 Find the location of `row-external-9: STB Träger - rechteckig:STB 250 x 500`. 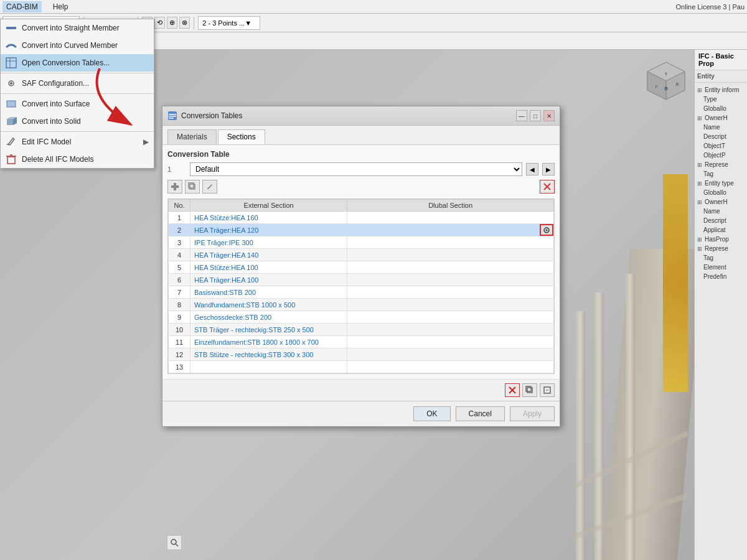

row-external-9: STB Träger - rechteckig:STB 250 x 500 is located at coordinates (269, 330).